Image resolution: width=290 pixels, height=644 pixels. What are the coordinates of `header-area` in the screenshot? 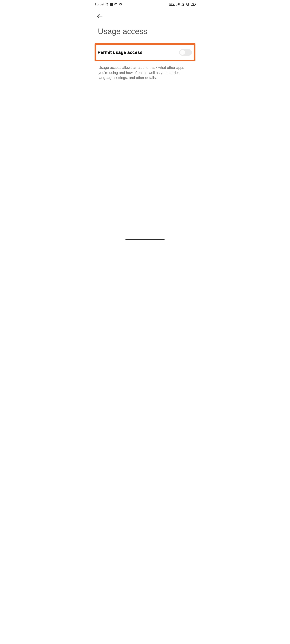 It's located at (145, 15).